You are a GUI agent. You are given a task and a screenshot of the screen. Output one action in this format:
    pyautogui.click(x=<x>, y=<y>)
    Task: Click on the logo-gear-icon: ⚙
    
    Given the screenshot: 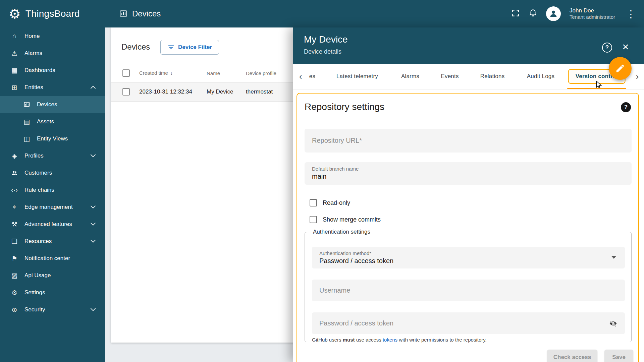 What is the action you would take?
    pyautogui.click(x=15, y=14)
    